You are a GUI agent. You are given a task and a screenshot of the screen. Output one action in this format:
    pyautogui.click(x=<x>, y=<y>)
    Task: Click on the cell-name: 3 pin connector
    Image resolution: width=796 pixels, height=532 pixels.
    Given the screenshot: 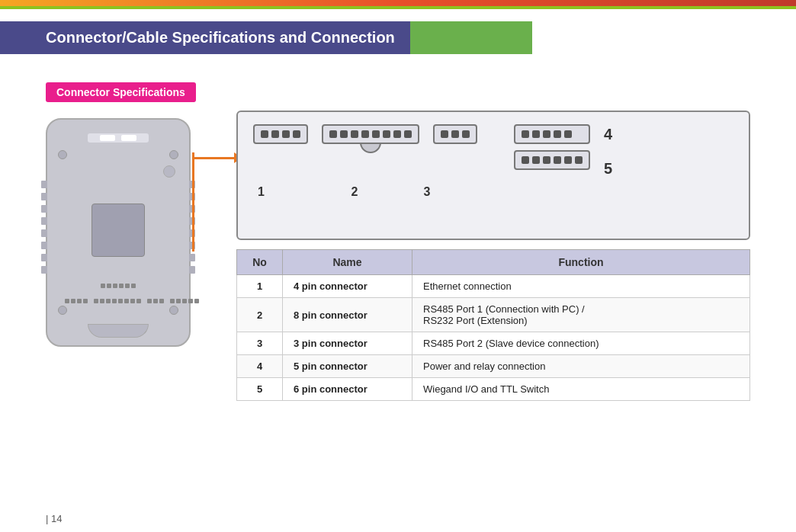 What is the action you would take?
    pyautogui.click(x=348, y=344)
    